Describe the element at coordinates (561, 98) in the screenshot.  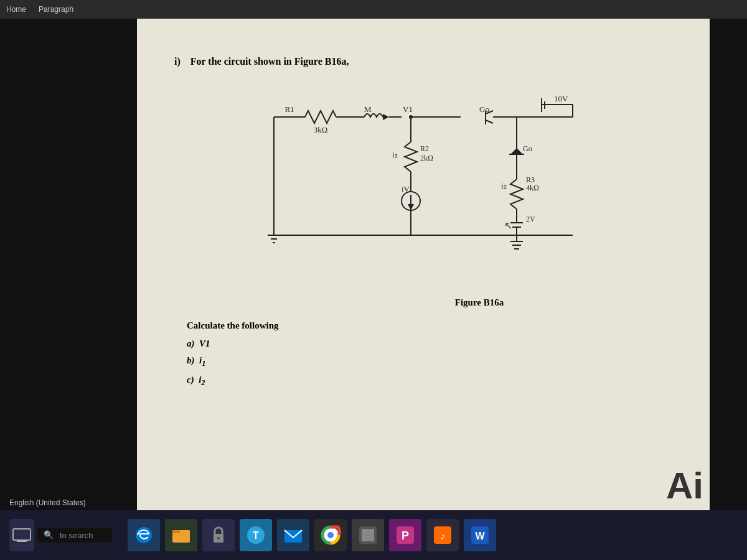
I see `svg-text: 10V` at that location.